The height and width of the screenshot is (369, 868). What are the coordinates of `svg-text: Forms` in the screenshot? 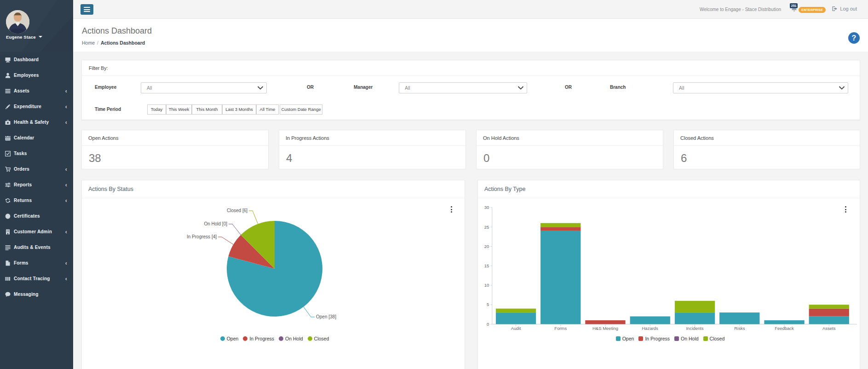 It's located at (560, 329).